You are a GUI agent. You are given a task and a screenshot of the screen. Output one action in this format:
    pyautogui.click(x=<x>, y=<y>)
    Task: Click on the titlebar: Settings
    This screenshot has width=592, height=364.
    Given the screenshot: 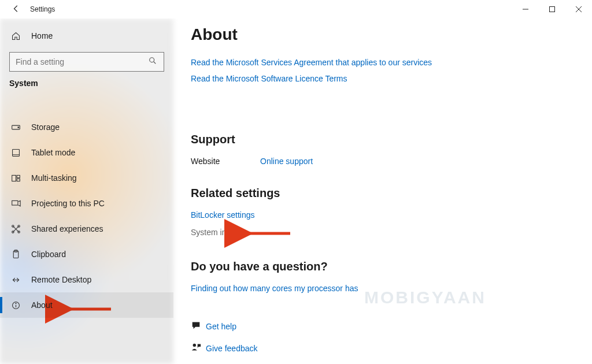 What is the action you would take?
    pyautogui.click(x=296, y=9)
    